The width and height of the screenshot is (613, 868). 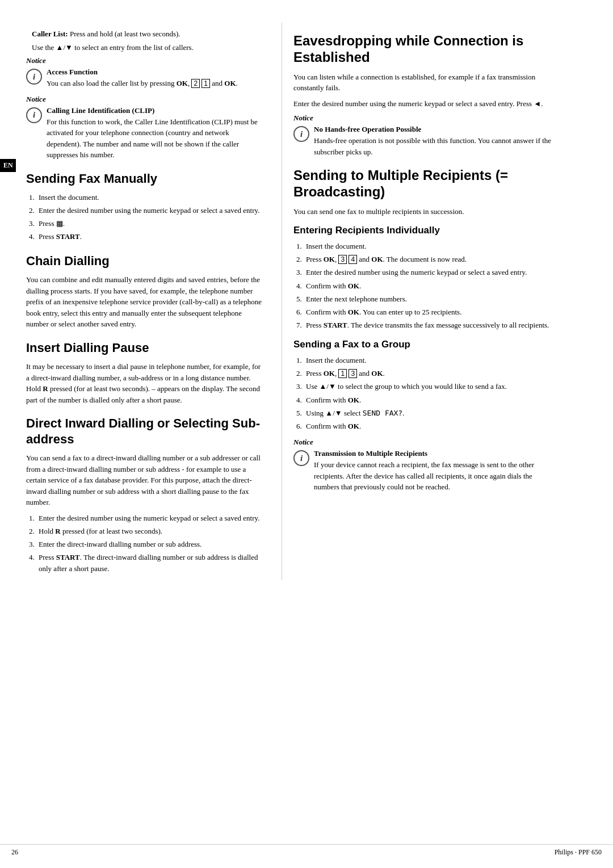 What do you see at coordinates (150, 563) in the screenshot?
I see `direct-step-4: Press START. The direct-inward dialling …` at bounding box center [150, 563].